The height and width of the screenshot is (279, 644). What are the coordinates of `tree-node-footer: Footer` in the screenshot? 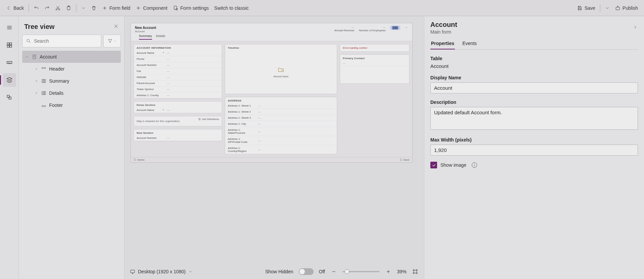 It's located at (71, 105).